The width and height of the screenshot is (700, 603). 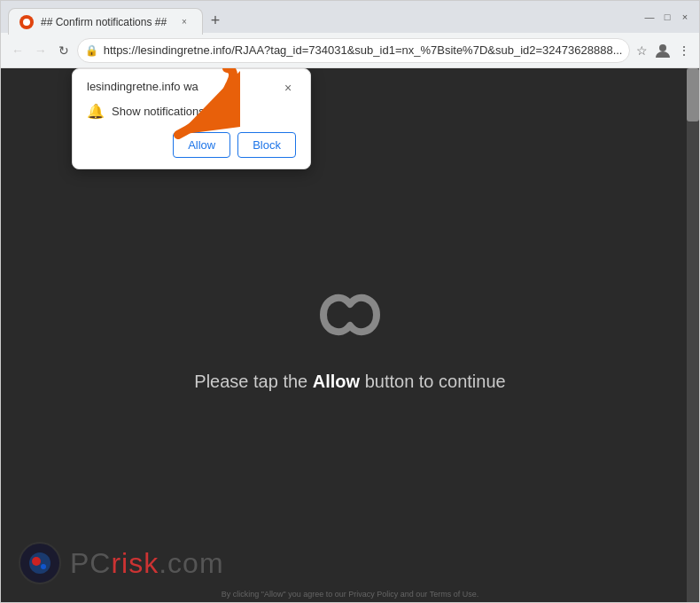 What do you see at coordinates (363, 50) in the screenshot?
I see `url-text: https://lesindingretne.info/RJAA?tag_id=…` at bounding box center [363, 50].